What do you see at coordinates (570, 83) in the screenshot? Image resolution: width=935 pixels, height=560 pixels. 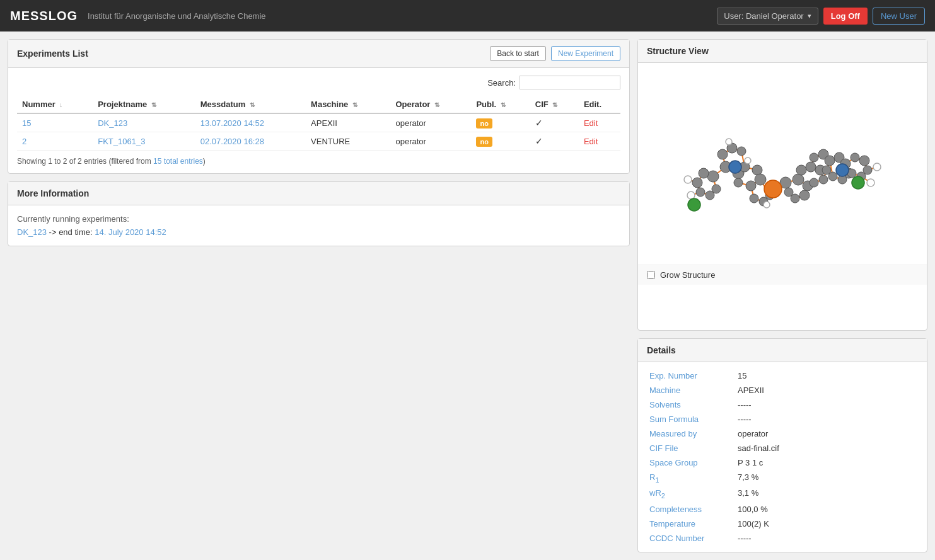 I see `search-input` at bounding box center [570, 83].